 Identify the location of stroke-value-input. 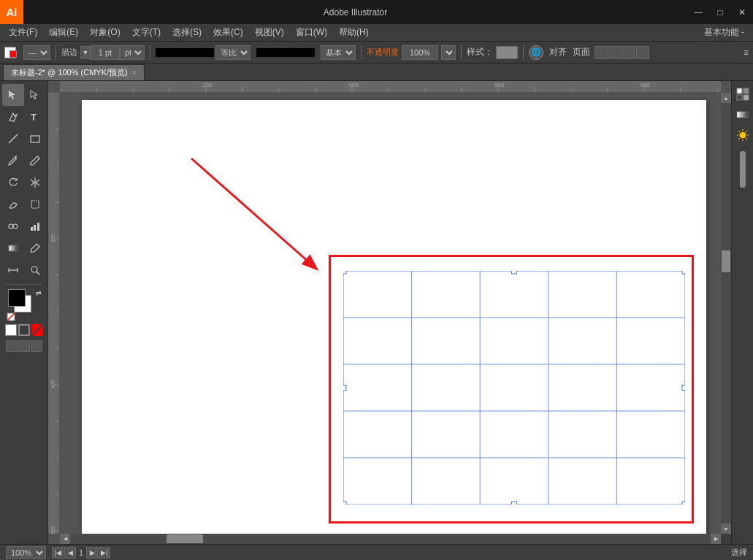
(105, 53).